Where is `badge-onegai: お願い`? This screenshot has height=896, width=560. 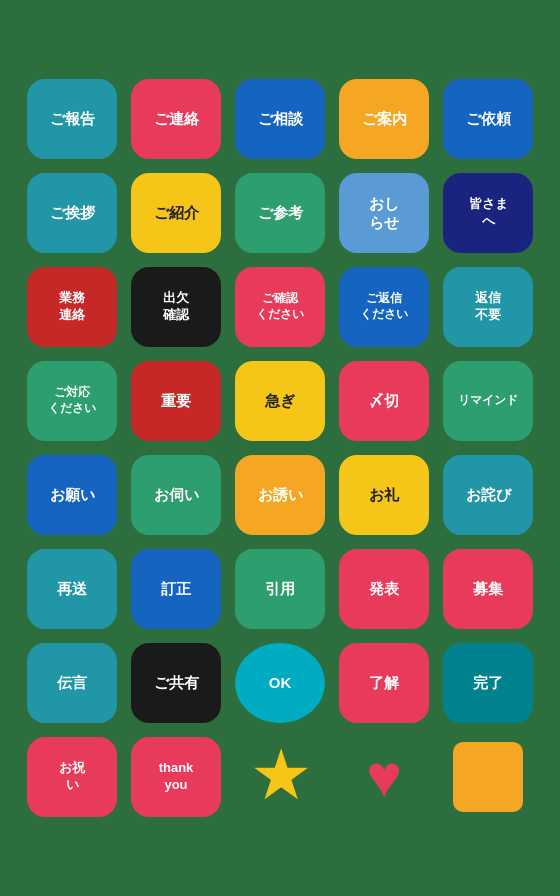
badge-onegai: お願い is located at coordinates (72, 495).